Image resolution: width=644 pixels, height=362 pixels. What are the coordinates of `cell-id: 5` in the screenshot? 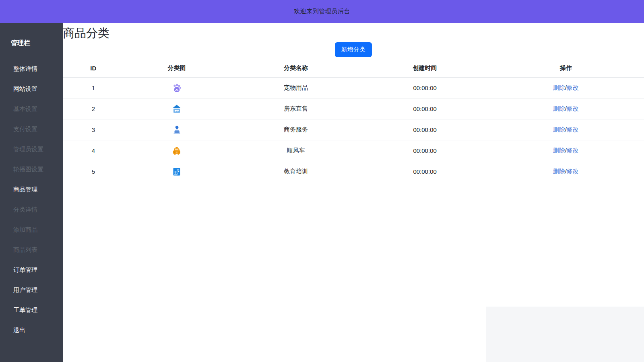 It's located at (93, 172).